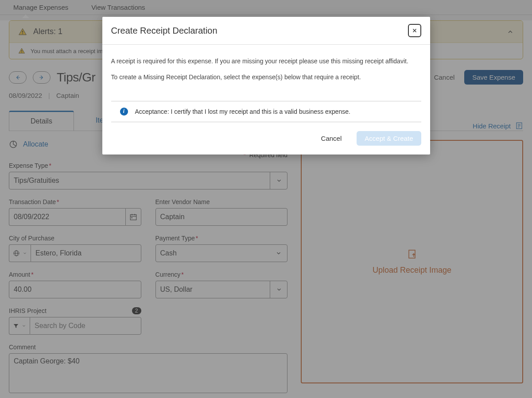 Image resolution: width=532 pixels, height=398 pixels. What do you see at coordinates (243, 112) in the screenshot?
I see `acceptance-text: Acceptance: I certify that I lost my rec…` at bounding box center [243, 112].